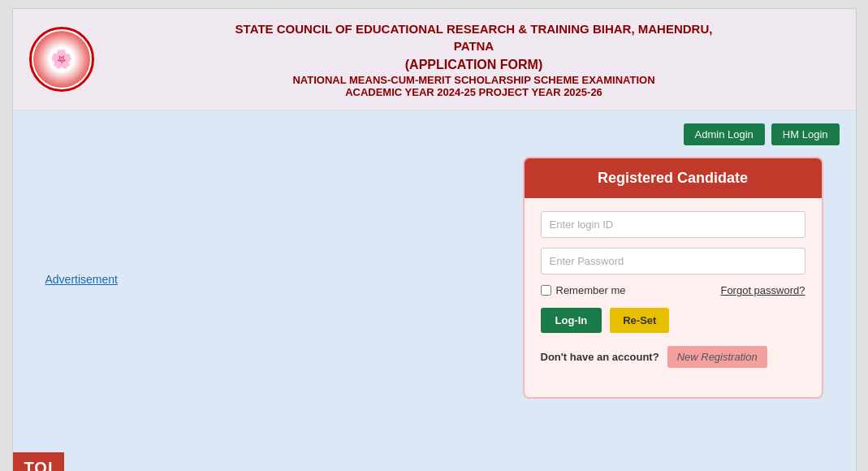 The height and width of the screenshot is (471, 868). What do you see at coordinates (62, 59) in the screenshot?
I see `logo: 🌸` at bounding box center [62, 59].